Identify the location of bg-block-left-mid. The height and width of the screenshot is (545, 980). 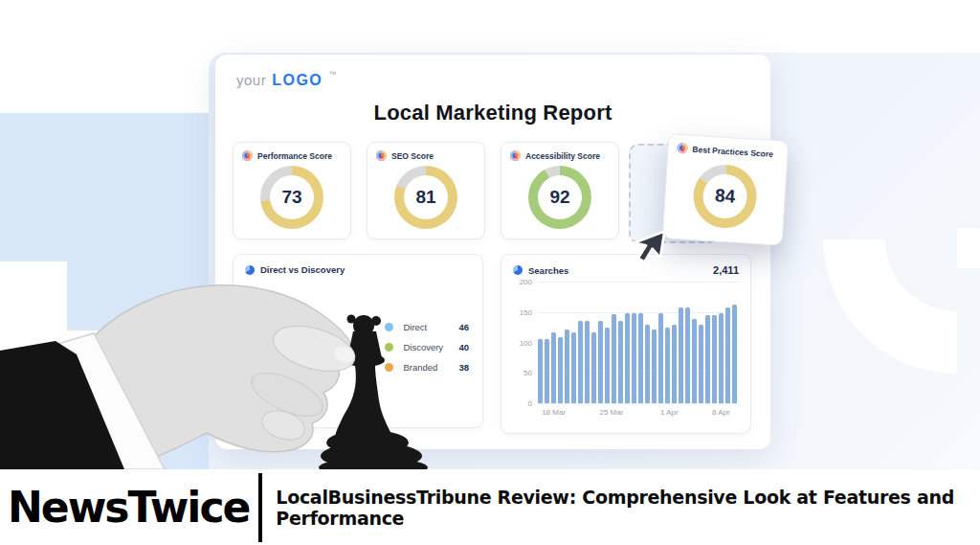
(139, 222).